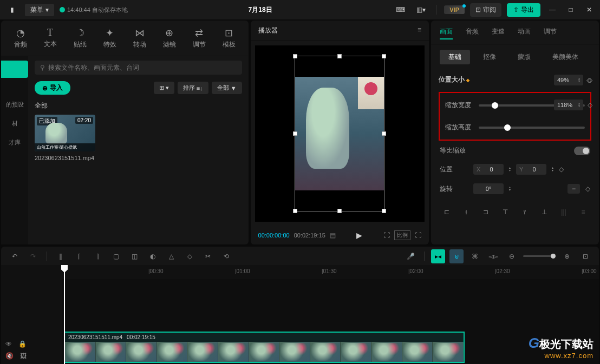 Image resolution: width=600 pixels, height=364 pixels. I want to click on tab-audio: ◔音频, so click(21, 38).